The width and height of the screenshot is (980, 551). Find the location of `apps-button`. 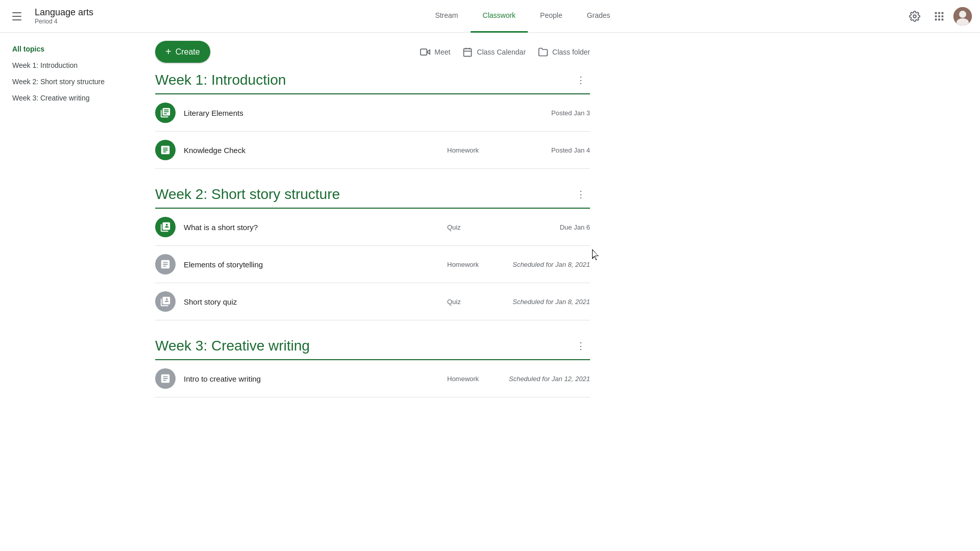

apps-button is located at coordinates (939, 16).